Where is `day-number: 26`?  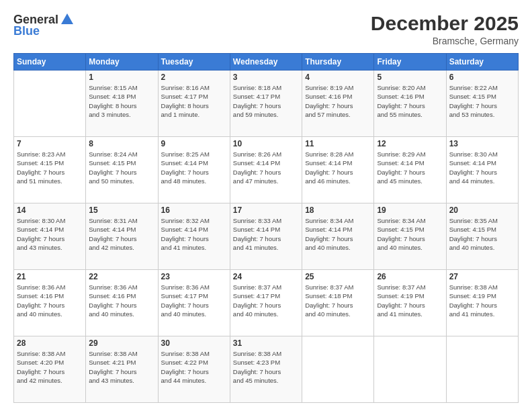
day-number: 26 is located at coordinates (410, 277).